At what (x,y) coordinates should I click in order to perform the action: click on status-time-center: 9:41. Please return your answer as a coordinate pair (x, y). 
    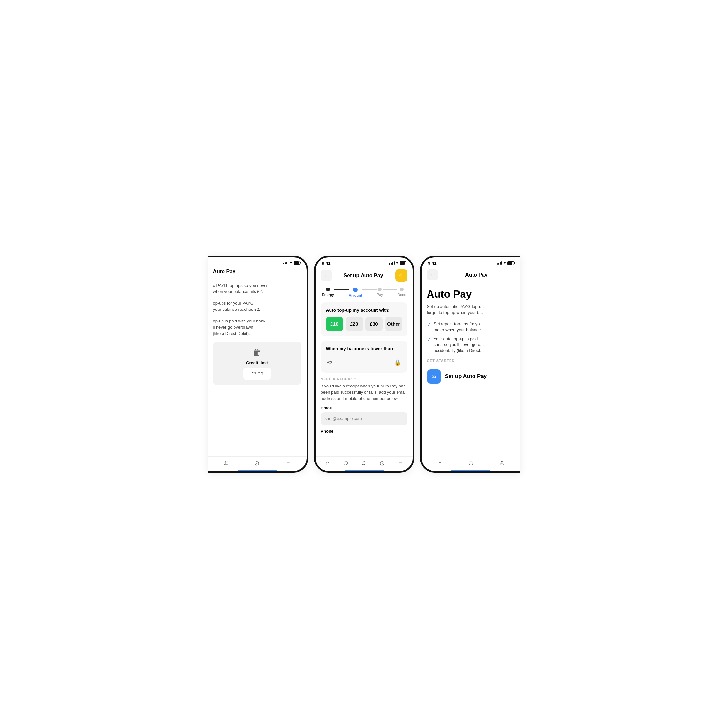
    Looking at the image, I should click on (326, 263).